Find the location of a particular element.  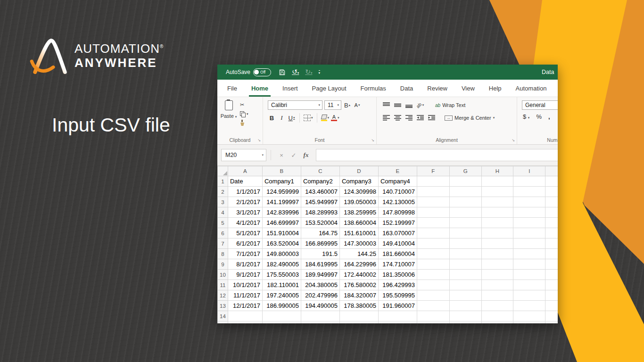

row-header-12: 12 is located at coordinates (223, 296).